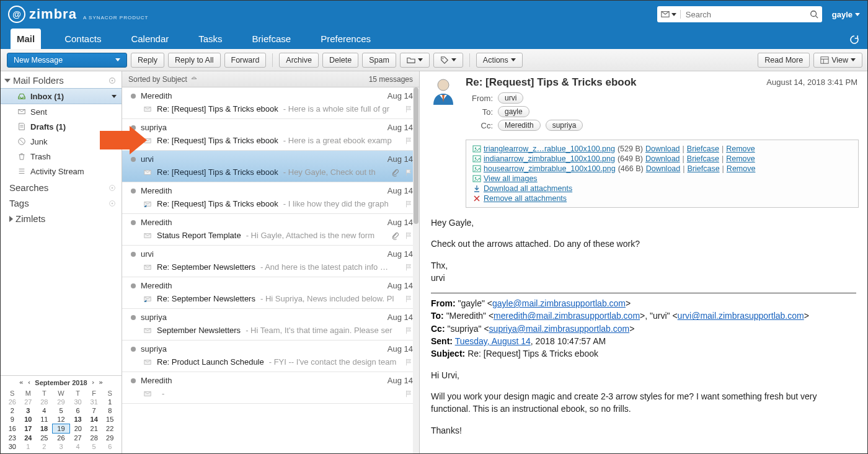 This screenshot has width=868, height=454. I want to click on conversation-item: MeredithAug 14Status Report Template - H…, so click(270, 229).